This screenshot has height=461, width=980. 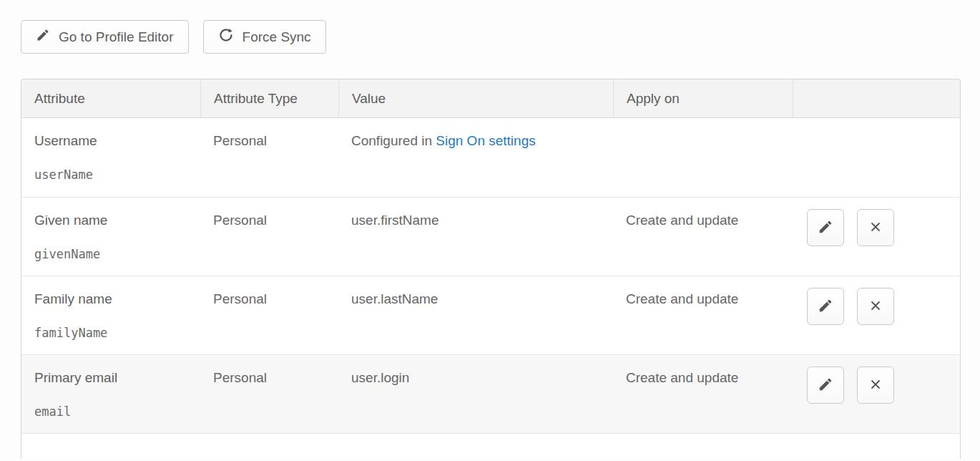 What do you see at coordinates (485, 140) in the screenshot?
I see `sign-on-settings-link: Sign On settings` at bounding box center [485, 140].